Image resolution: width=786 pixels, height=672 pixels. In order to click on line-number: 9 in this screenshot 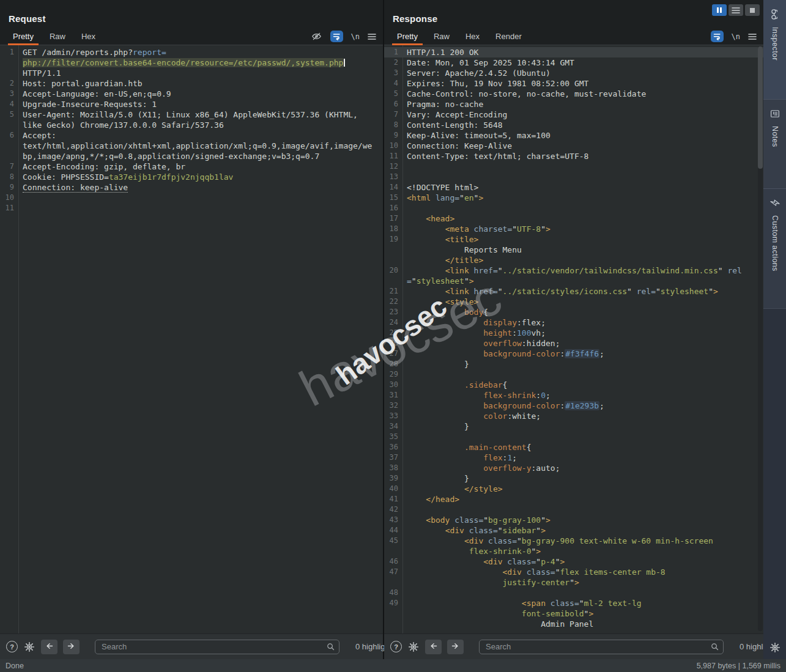, I will do `click(394, 136)`.